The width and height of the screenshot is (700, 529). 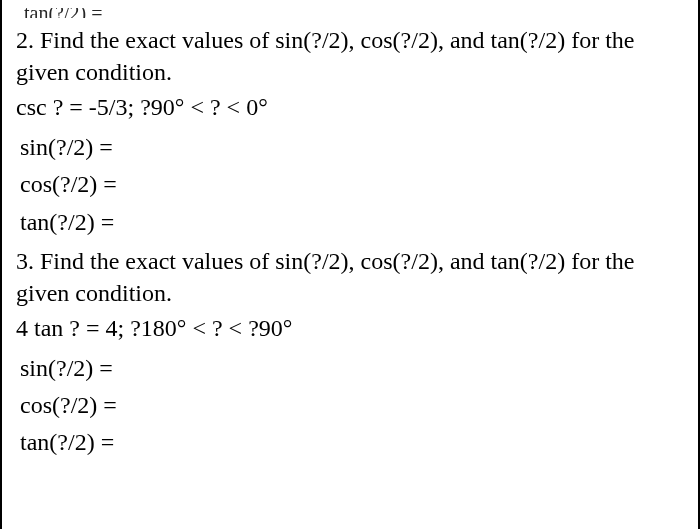 What do you see at coordinates (350, 148) in the screenshot?
I see `q2-sin-line: sin(?/2) =` at bounding box center [350, 148].